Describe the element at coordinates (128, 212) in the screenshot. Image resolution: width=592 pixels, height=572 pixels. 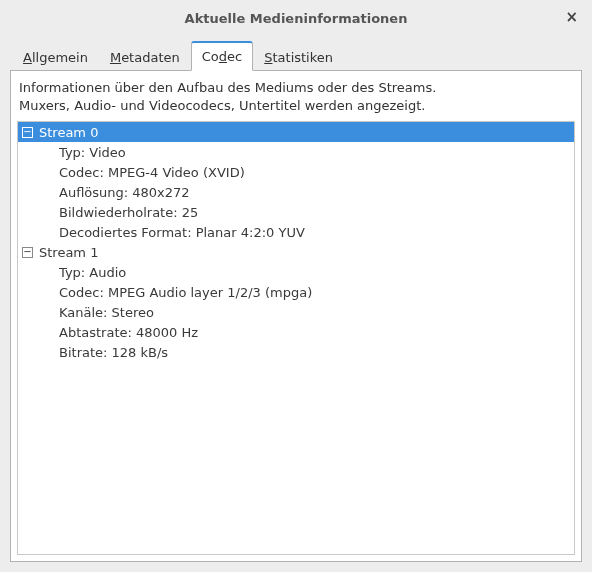
I see `tree-leaf-label: Bildwiederholrate: 25` at that location.